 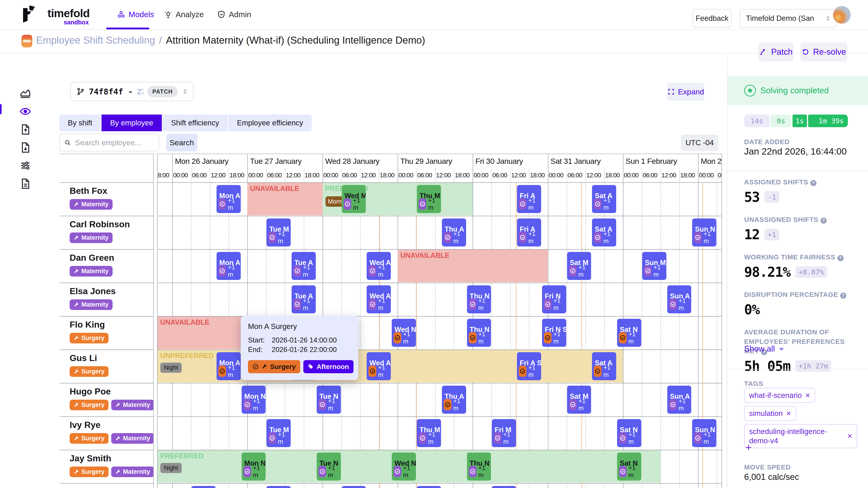 What do you see at coordinates (842, 15) in the screenshot?
I see `user-avatar` at bounding box center [842, 15].